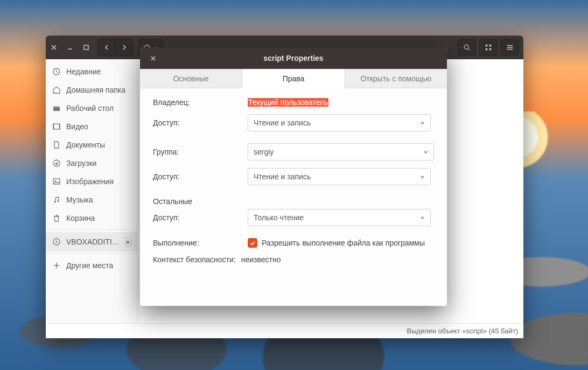  I want to click on sidebar-item-label: Видео, so click(78, 127).